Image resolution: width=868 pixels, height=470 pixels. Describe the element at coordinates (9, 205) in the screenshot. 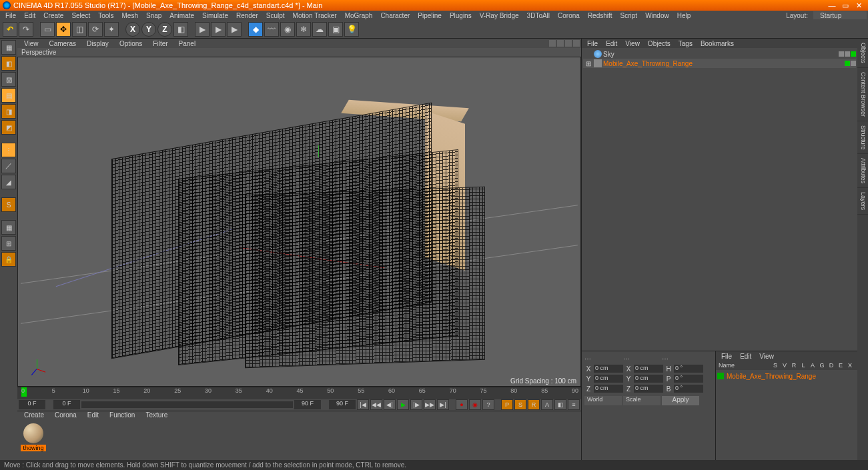

I see `enable-axis-button: S` at that location.